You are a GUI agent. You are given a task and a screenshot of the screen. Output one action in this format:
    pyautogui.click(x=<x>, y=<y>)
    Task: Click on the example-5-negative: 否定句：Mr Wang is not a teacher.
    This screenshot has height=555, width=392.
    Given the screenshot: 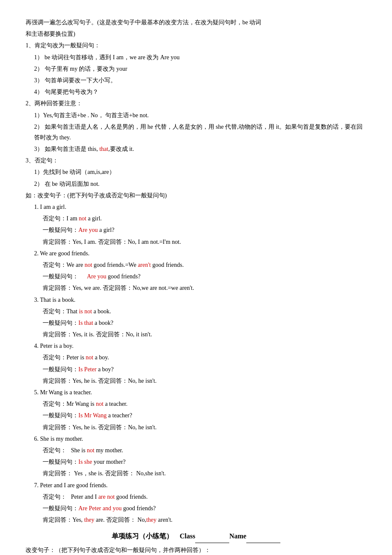 What is the action you would take?
    pyautogui.click(x=205, y=404)
    